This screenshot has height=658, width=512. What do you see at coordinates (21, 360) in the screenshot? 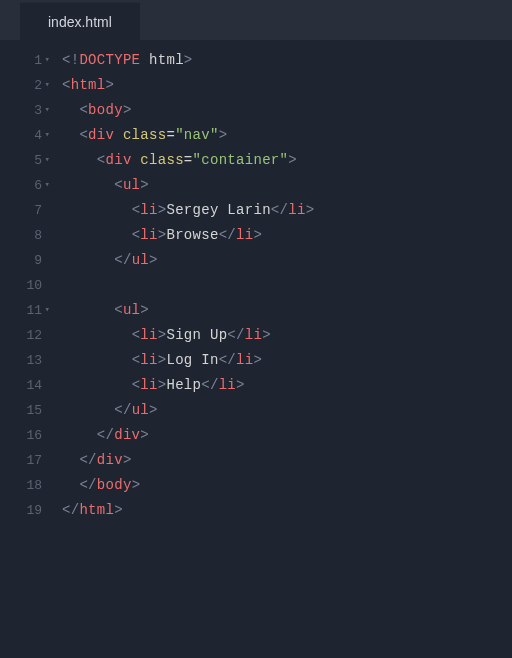
I see `line-number: 13` at bounding box center [21, 360].